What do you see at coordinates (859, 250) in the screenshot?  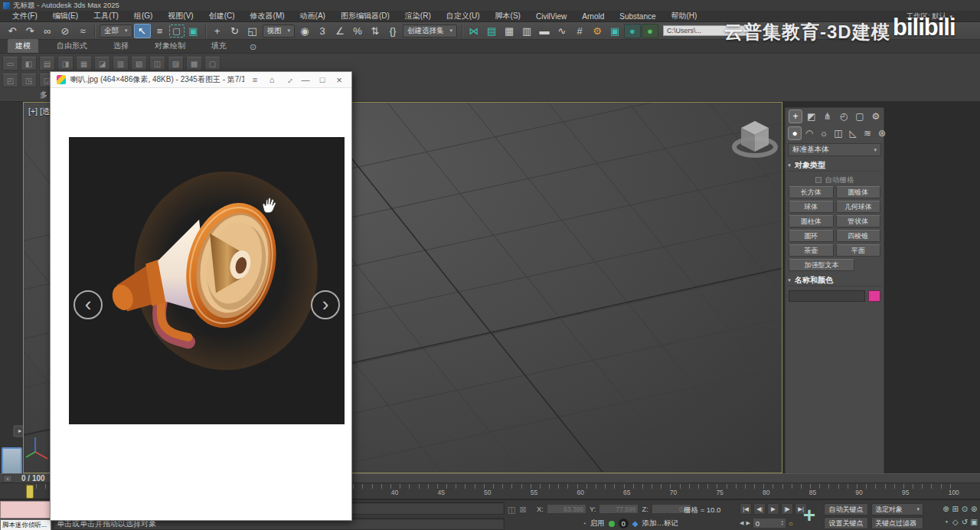 I see `primitive-button: 平面` at bounding box center [859, 250].